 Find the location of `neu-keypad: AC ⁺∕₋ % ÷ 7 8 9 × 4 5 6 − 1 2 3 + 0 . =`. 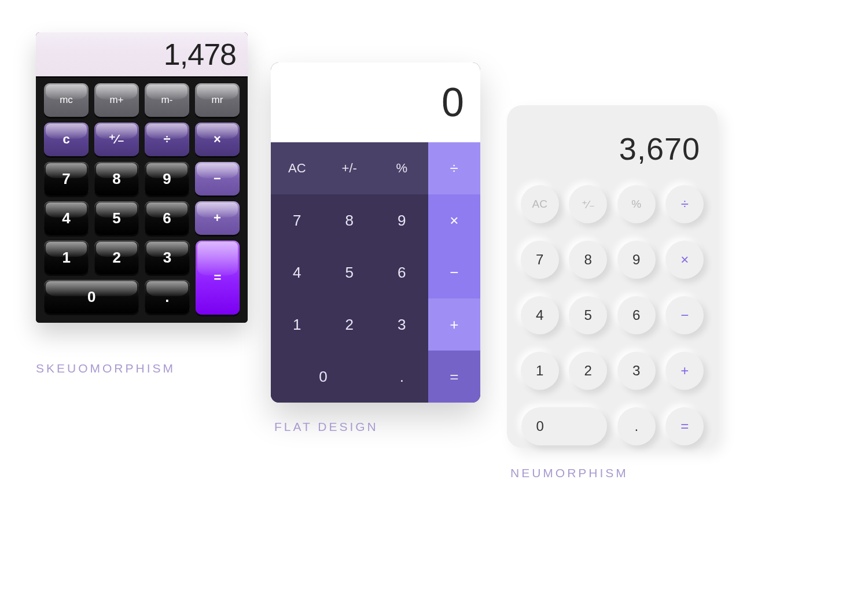

neu-keypad: AC ⁺∕₋ % ÷ 7 8 9 × 4 5 6 − 1 2 3 + 0 . = is located at coordinates (612, 315).